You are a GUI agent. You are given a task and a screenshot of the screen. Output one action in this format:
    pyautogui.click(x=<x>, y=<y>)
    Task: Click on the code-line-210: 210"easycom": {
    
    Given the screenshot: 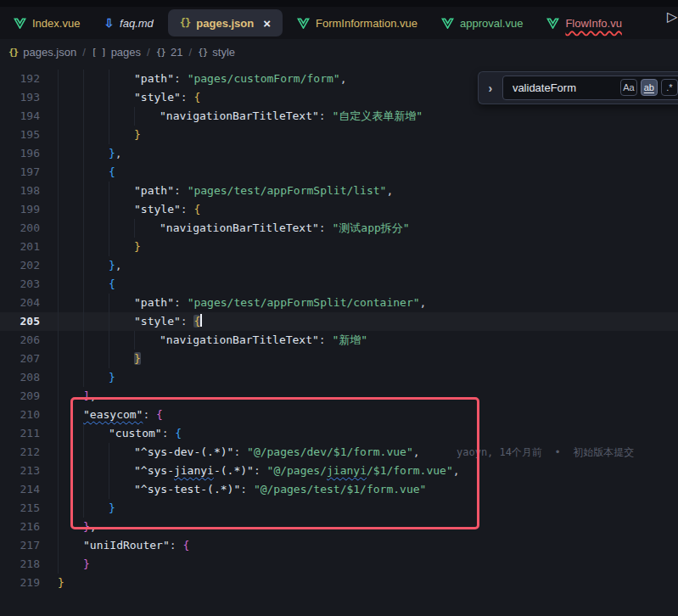 What is the action you would take?
    pyautogui.click(x=339, y=415)
    